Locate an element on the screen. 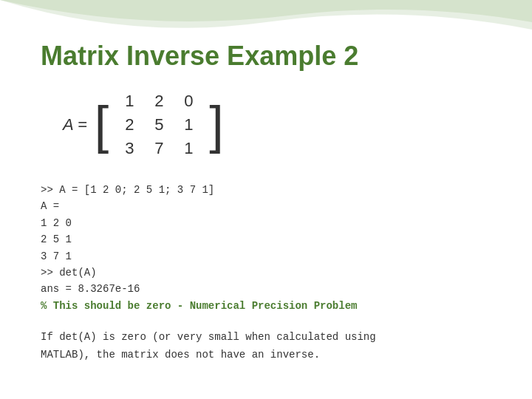  code-line-7: % This should be zero - Numerical Precis… is located at coordinates (279, 306).